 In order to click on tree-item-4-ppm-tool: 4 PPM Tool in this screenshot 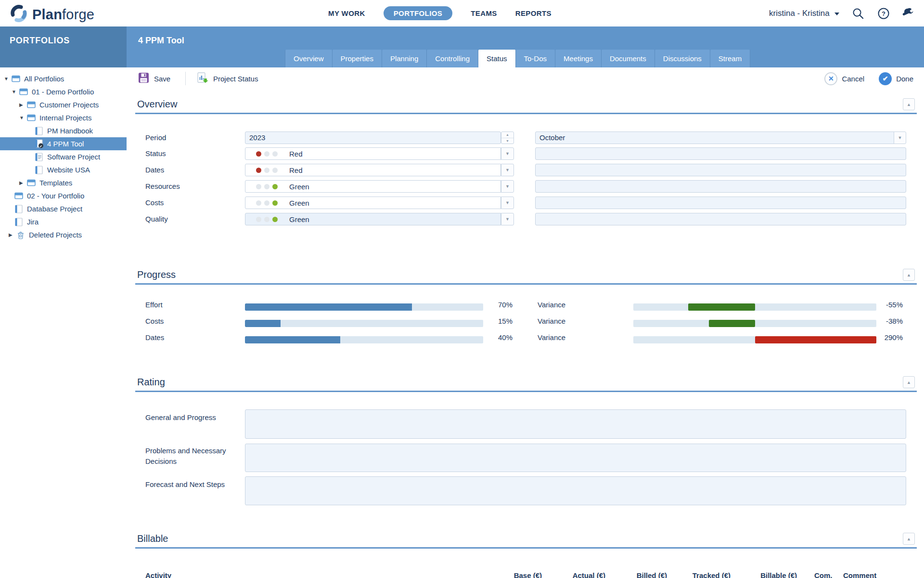, I will do `click(64, 144)`.